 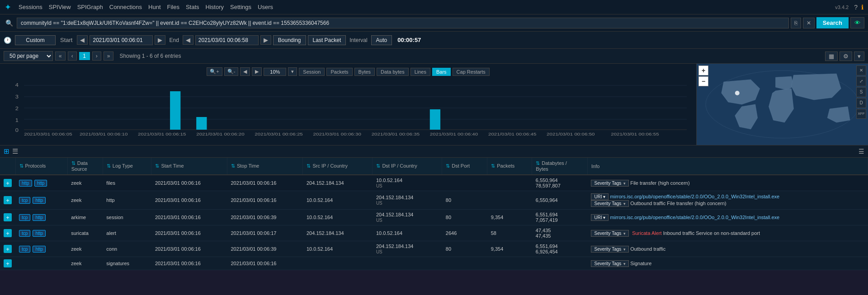 What do you see at coordinates (831, 56) in the screenshot?
I see `bar-chart-icon-btn: ▦` at bounding box center [831, 56].